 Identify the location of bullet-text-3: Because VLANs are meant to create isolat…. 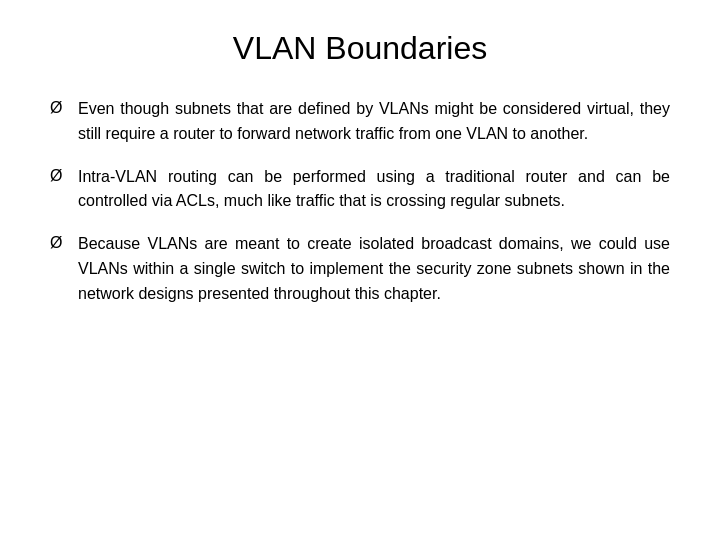
(374, 269).